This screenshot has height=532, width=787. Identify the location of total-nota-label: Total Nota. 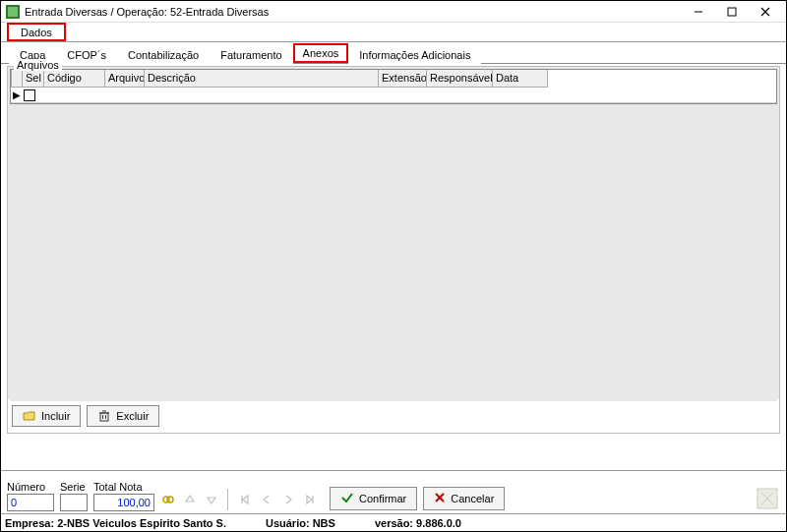
(124, 487).